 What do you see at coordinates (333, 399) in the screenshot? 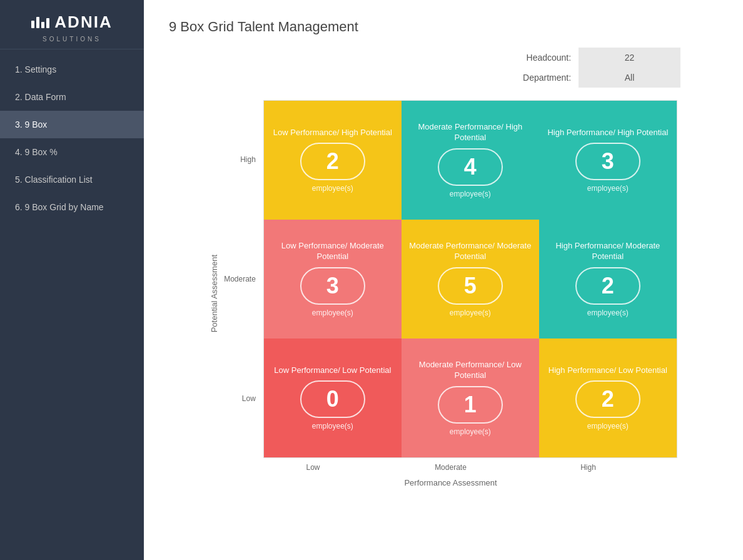
I see `cell-count-pill: 0` at bounding box center [333, 399].